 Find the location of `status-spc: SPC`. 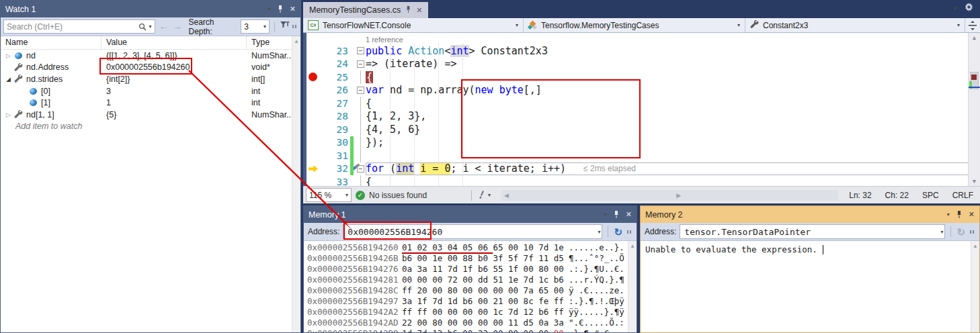

status-spc: SPC is located at coordinates (930, 195).